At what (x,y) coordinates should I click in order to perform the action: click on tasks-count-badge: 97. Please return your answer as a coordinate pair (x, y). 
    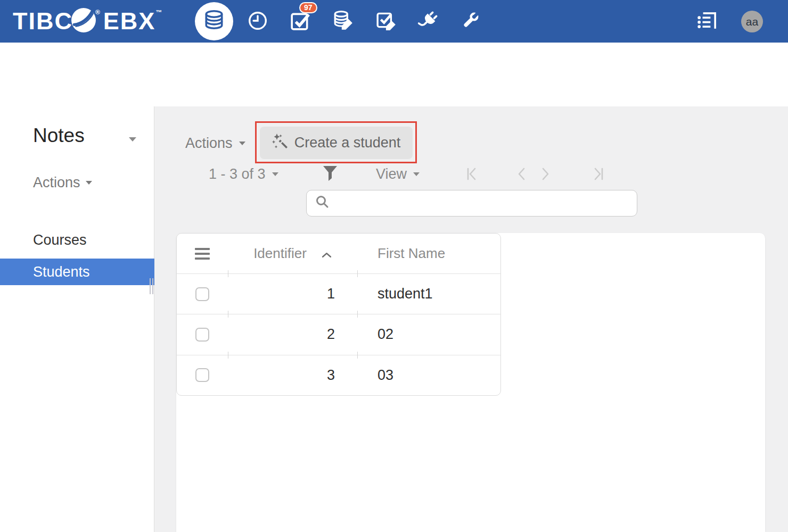
    Looking at the image, I should click on (308, 7).